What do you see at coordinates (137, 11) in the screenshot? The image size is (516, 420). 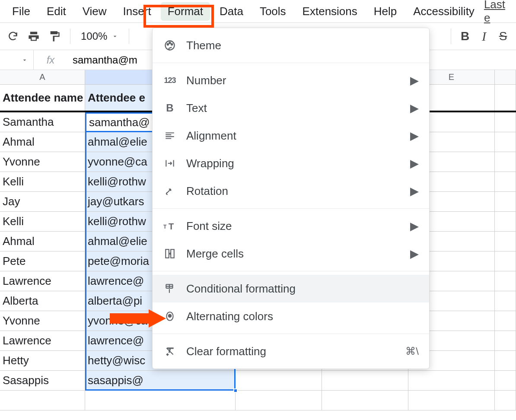 I see `menu-insert: Insert` at bounding box center [137, 11].